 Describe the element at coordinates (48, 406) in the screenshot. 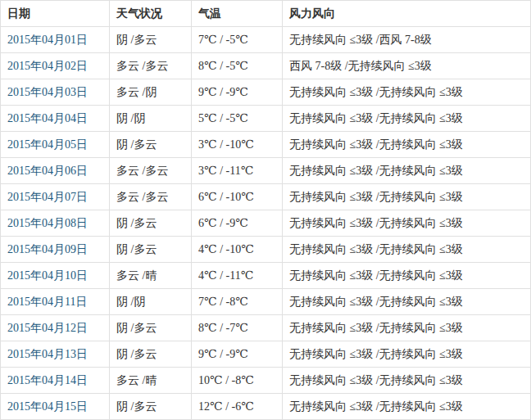

I see `date-link: 2015年04月15日` at that location.